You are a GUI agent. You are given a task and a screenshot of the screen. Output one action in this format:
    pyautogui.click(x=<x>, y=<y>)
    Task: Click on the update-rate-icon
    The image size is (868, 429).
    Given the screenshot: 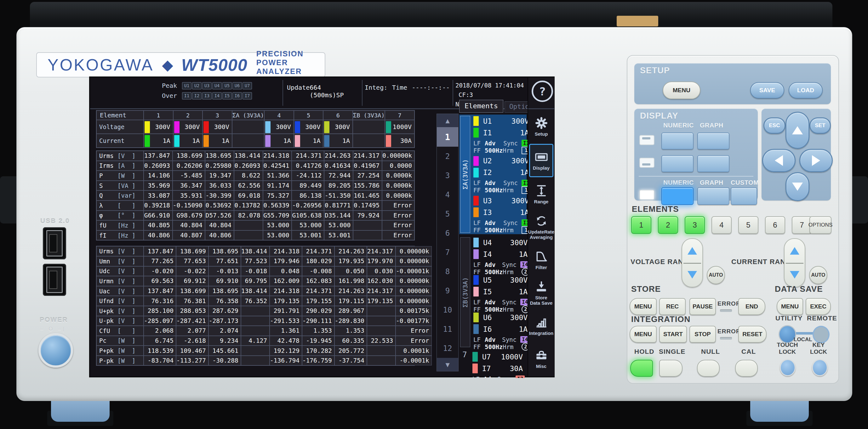 What is the action you would take?
    pyautogui.click(x=541, y=221)
    